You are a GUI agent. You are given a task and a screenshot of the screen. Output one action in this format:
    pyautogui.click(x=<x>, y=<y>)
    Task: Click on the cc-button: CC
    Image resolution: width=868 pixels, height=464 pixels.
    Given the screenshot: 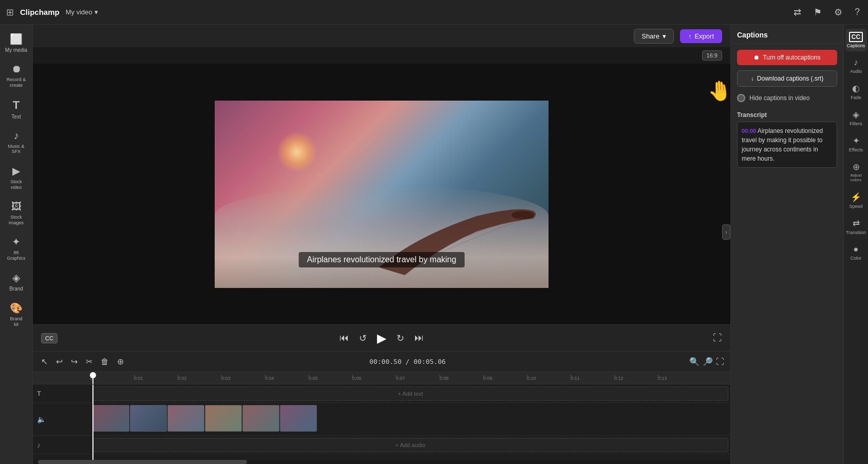 What is the action you would take?
    pyautogui.click(x=49, y=338)
    